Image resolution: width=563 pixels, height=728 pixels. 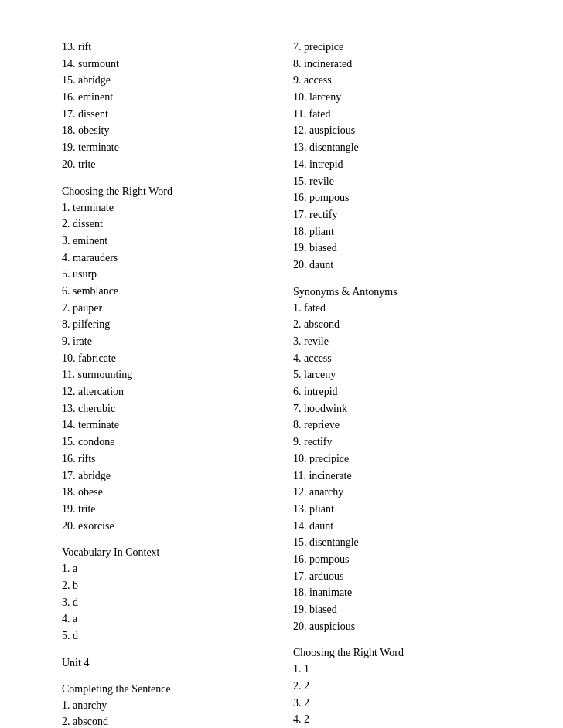 What do you see at coordinates (398, 114) in the screenshot?
I see `list-item: 11. fated` at bounding box center [398, 114].